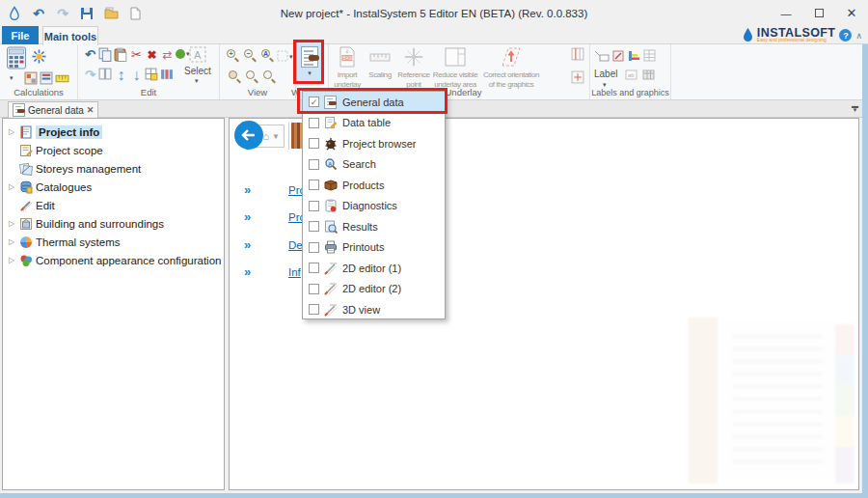  I want to click on menu-item-results: Results, so click(374, 227).